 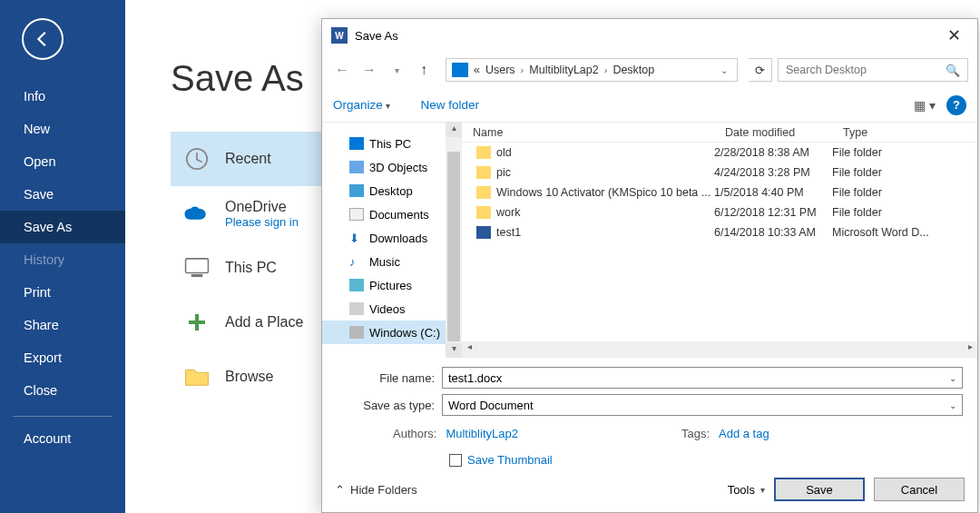 What do you see at coordinates (397, 70) in the screenshot?
I see `nav-recent-drop: ▾` at bounding box center [397, 70].